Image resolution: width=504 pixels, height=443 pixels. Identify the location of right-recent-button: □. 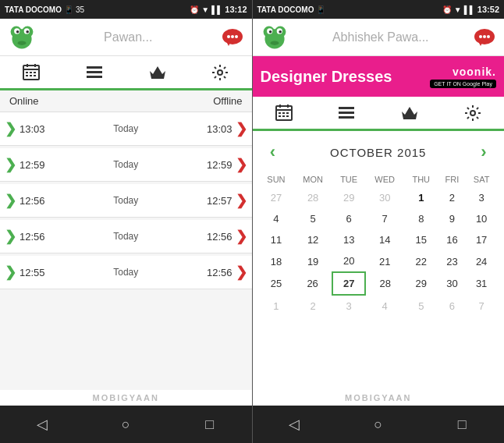
(462, 424).